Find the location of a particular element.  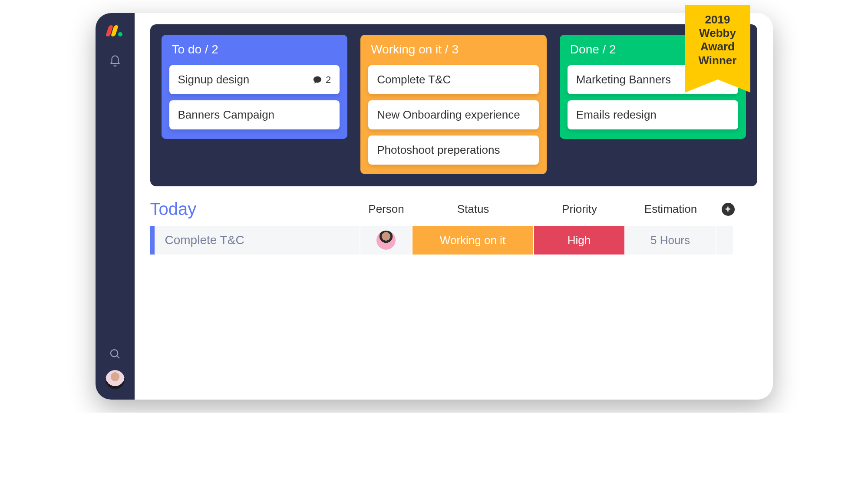

today-header-row: Today Person Status Priority Estimation … is located at coordinates (454, 209).